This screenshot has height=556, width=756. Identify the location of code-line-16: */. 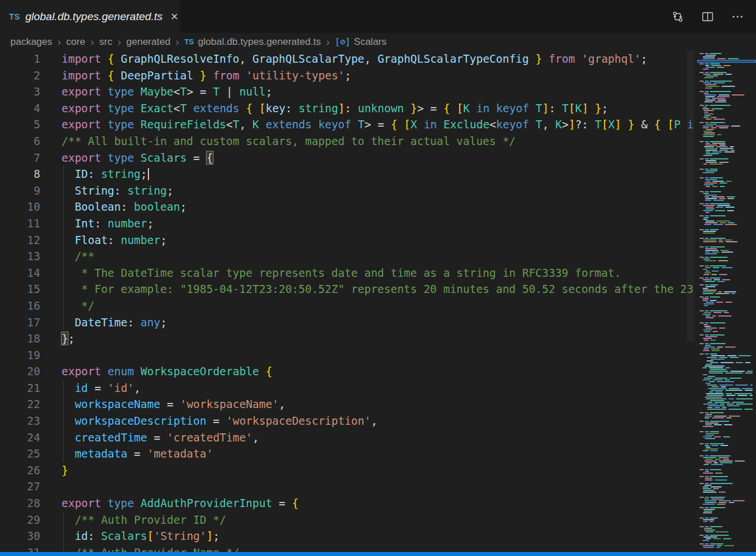
(379, 306).